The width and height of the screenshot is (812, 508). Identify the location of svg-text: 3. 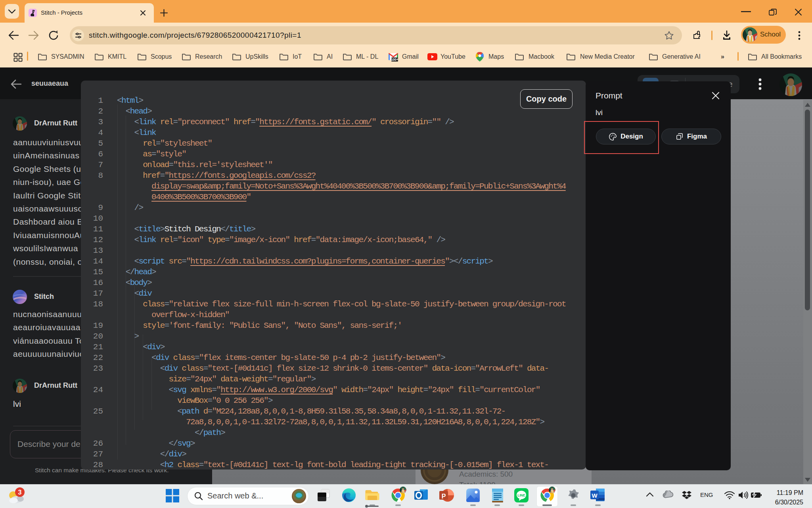
(20, 492).